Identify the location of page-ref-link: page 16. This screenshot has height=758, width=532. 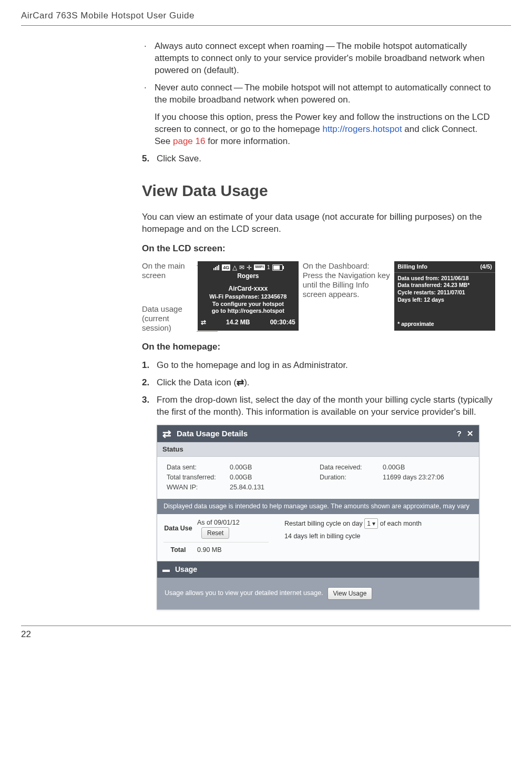
(189, 141).